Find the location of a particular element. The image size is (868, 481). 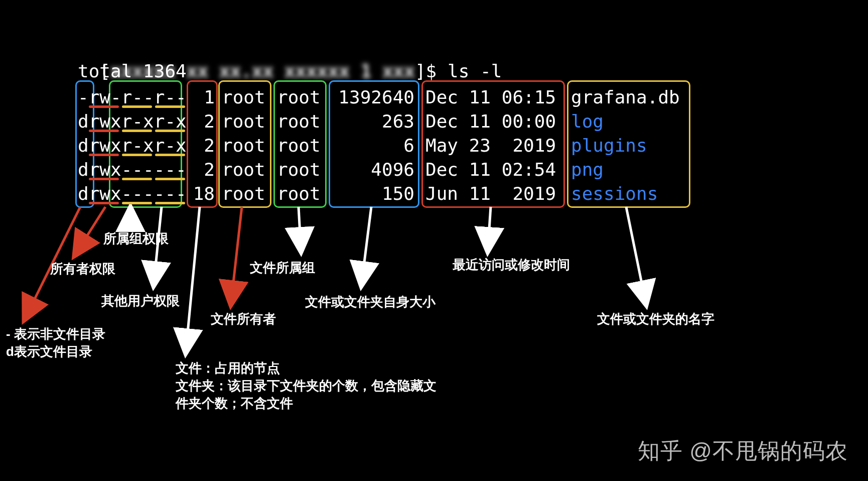

col-size: 263 is located at coordinates (376, 122).